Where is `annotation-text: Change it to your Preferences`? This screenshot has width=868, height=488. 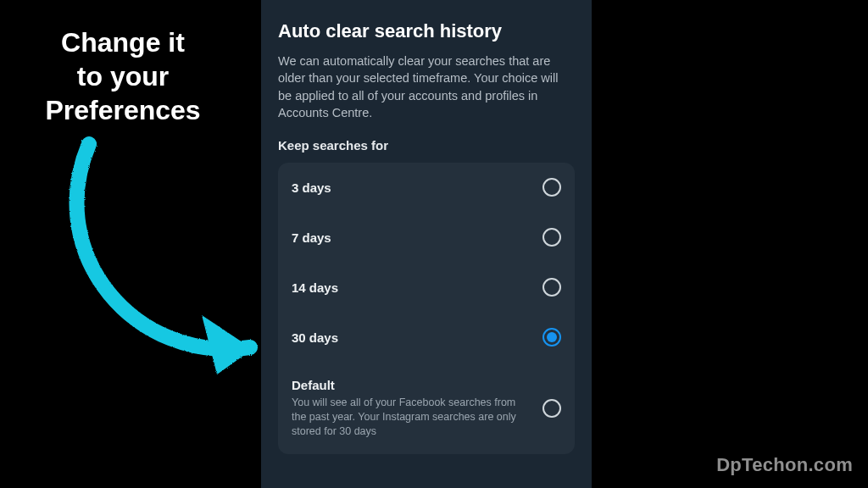
annotation-text: Change it to your Preferences is located at coordinates (123, 76).